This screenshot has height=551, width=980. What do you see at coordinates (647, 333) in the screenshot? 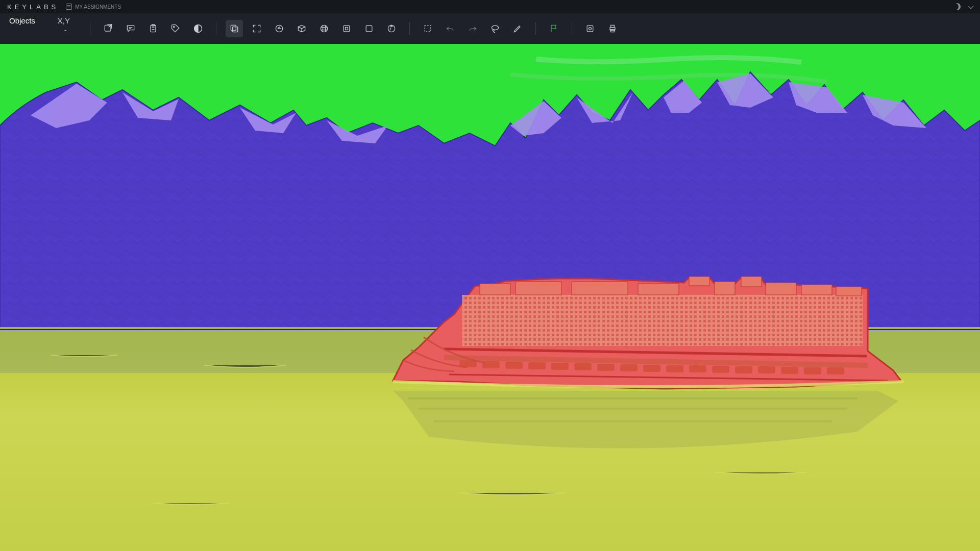
I see `segment-ship` at bounding box center [647, 333].